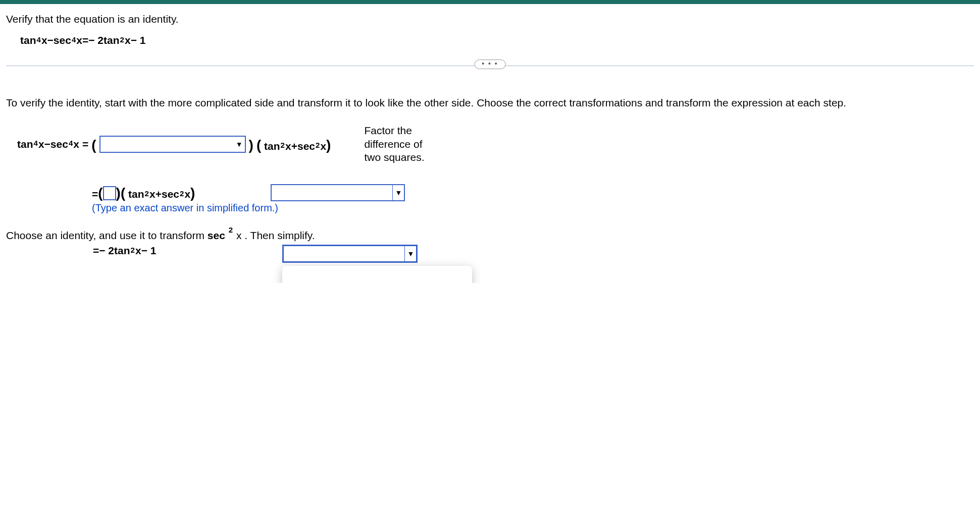 The width and height of the screenshot is (980, 515). What do you see at coordinates (490, 19) in the screenshot?
I see `problem-instruction: Verify that the equation is an identity.` at bounding box center [490, 19].